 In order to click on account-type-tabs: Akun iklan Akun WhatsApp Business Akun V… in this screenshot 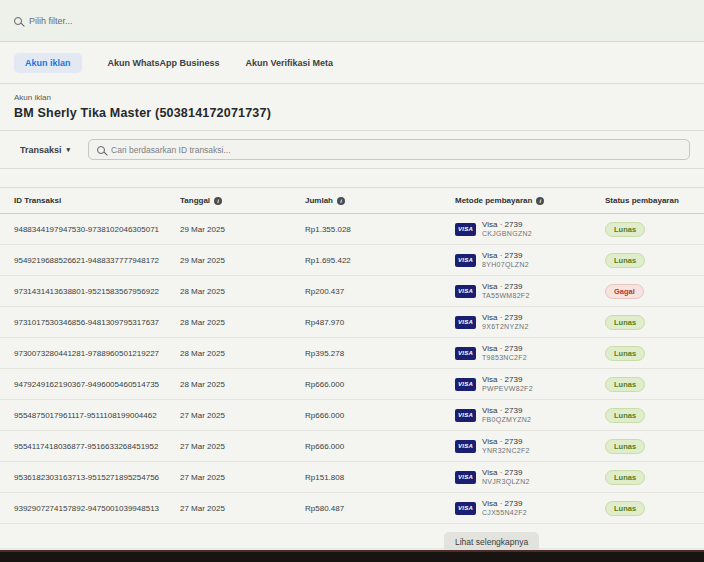, I will do `click(352, 63)`.